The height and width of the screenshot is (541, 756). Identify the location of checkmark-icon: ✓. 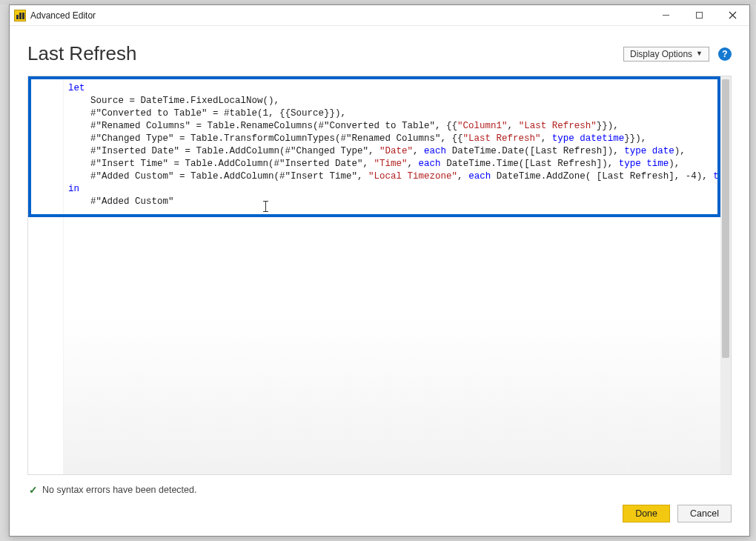
(33, 490).